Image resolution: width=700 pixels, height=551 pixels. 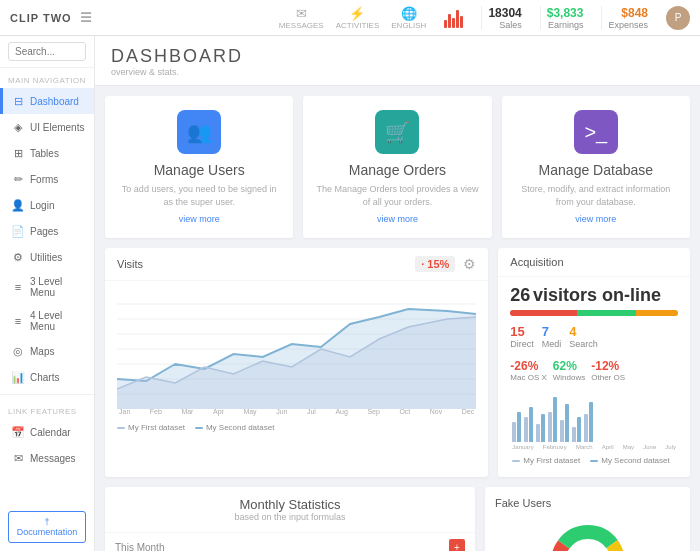 What do you see at coordinates (18, 231) in the screenshot?
I see `pages-icon: 📄` at bounding box center [18, 231].